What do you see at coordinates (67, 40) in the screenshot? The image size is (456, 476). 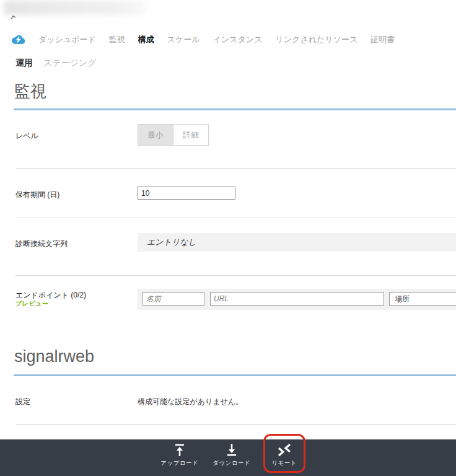 I see `tab-dashboard: ダッシュボード` at bounding box center [67, 40].